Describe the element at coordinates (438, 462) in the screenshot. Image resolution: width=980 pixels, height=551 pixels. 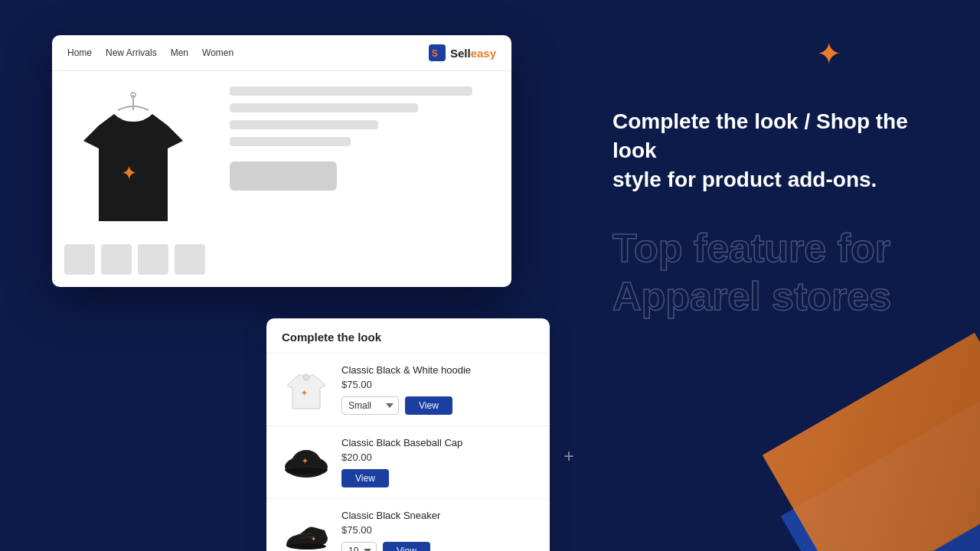
I see `item-2-details: Classic Black Baseball Cap $20.00 View` at that location.